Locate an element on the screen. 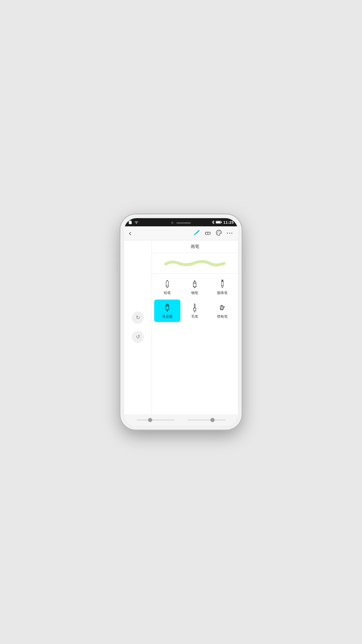 The width and height of the screenshot is (362, 644). brush-item-marker: 马克笔 is located at coordinates (167, 311).